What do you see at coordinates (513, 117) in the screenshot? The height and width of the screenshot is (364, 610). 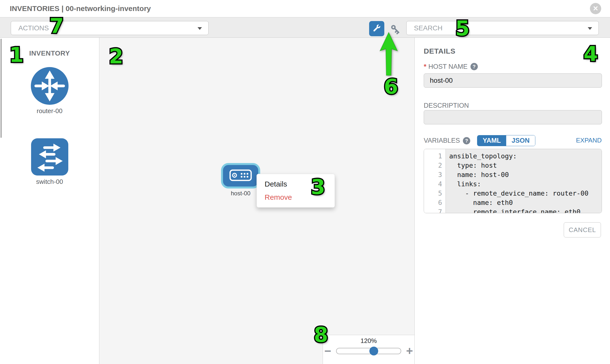 I see `description-field` at bounding box center [513, 117].